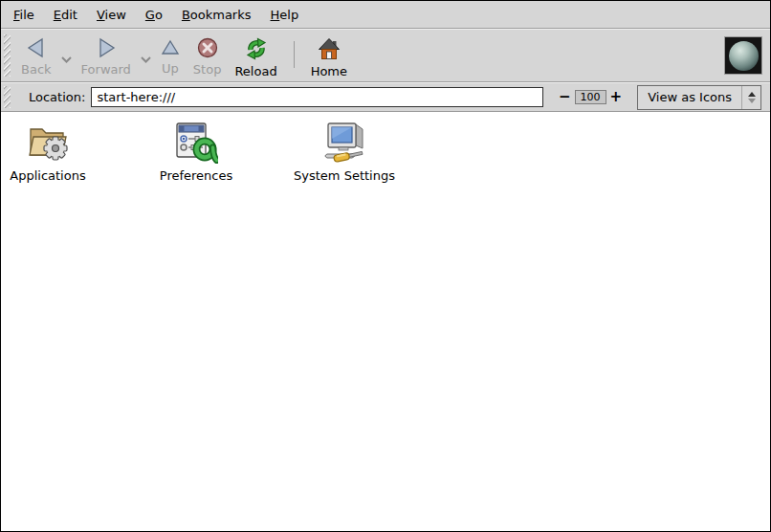  Describe the element at coordinates (170, 55) in the screenshot. I see `up-button: Up` at that location.